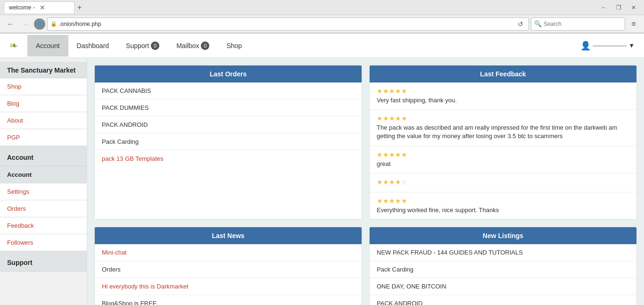  Describe the element at coordinates (583, 24) in the screenshot. I see `search-input` at that location.